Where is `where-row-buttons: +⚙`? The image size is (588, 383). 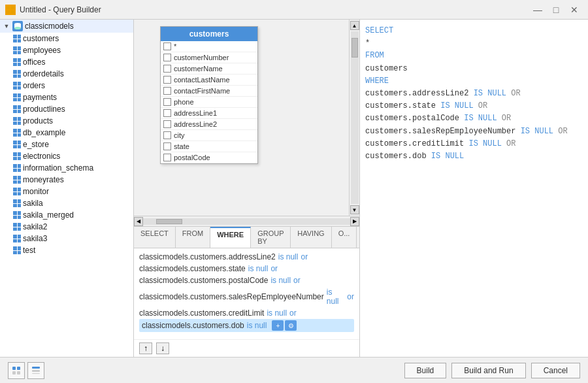 where-row-buttons: +⚙ is located at coordinates (284, 325).